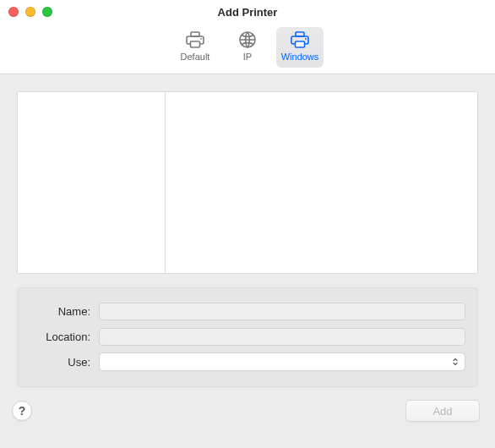 The height and width of the screenshot is (448, 495). I want to click on location-label: Location:, so click(60, 336).